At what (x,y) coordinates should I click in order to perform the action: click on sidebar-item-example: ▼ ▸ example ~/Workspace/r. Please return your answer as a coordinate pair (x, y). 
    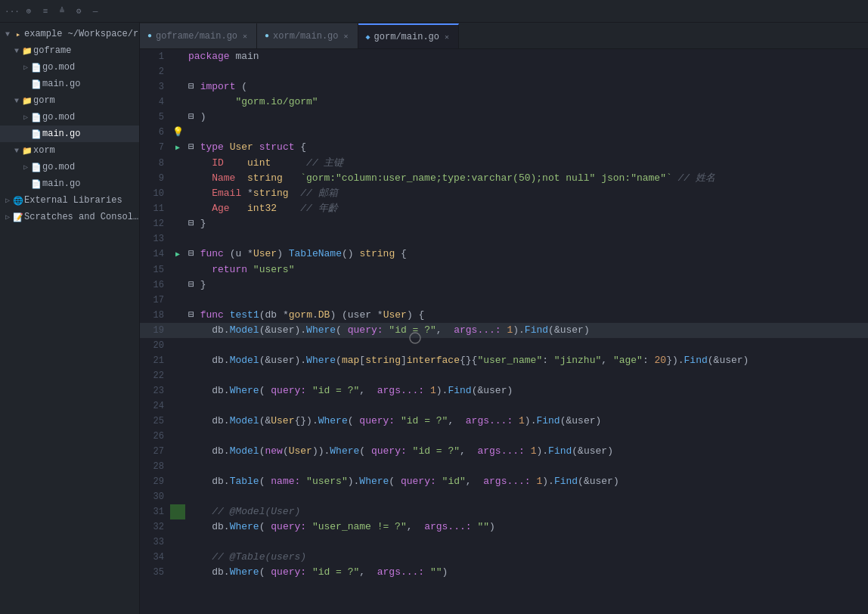
    Looking at the image, I should click on (70, 34).